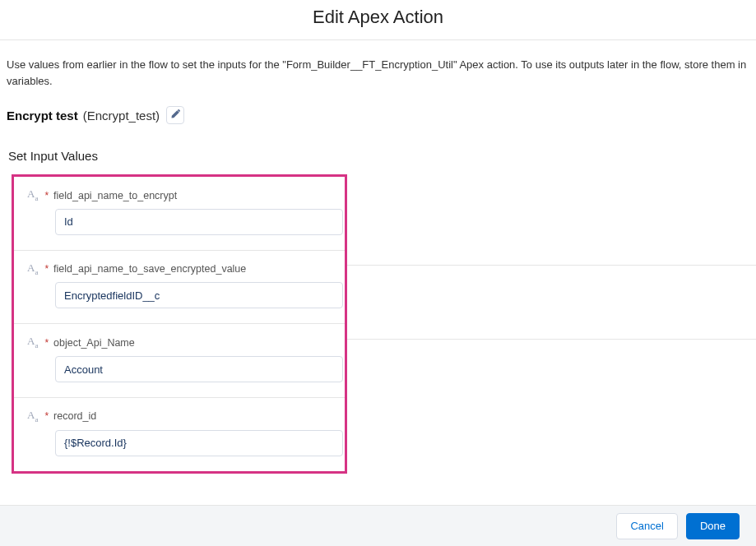 The image size is (756, 546). Describe the element at coordinates (115, 196) in the screenshot. I see `field-label: field_api_name_to_encrypt` at that location.